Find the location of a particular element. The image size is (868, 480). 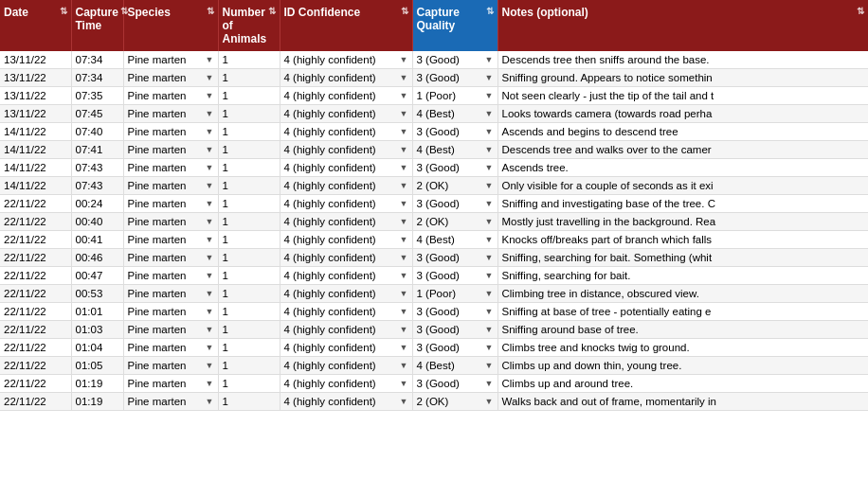

cell-date: 22/11/22 is located at coordinates (36, 312).